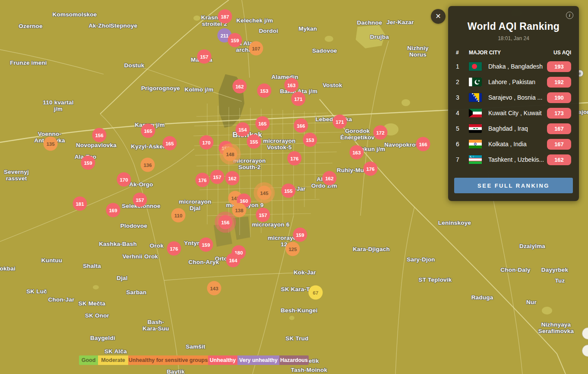 The image size is (588, 374). What do you see at coordinates (559, 66) in the screenshot?
I see `us-aqi-badge: 193` at bounding box center [559, 66].